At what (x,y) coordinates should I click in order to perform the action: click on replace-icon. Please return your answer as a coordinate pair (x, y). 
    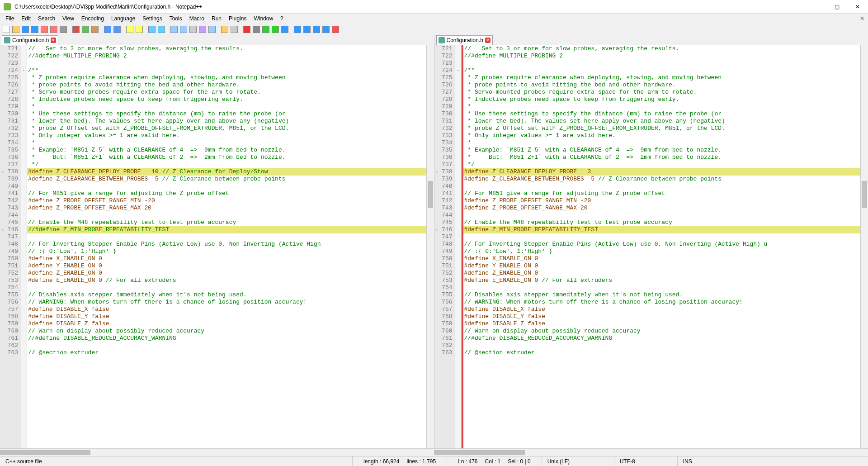
    Looking at the image, I should click on (139, 29).